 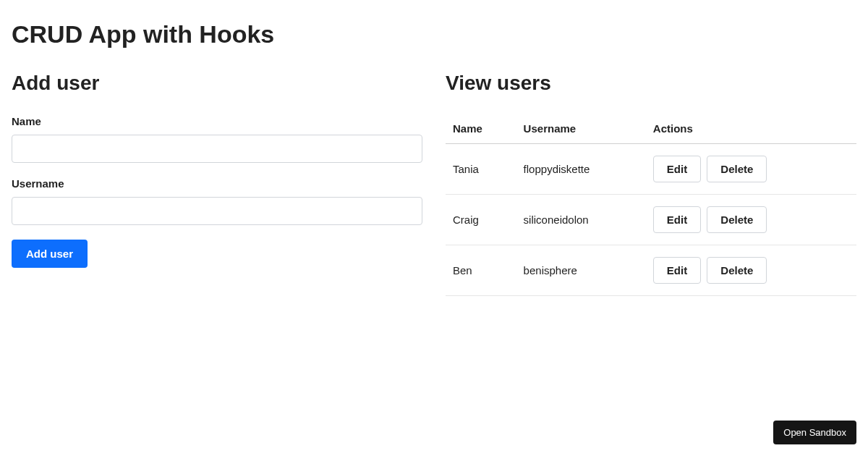 What do you see at coordinates (481, 169) in the screenshot?
I see `cell-name: Tania` at bounding box center [481, 169].